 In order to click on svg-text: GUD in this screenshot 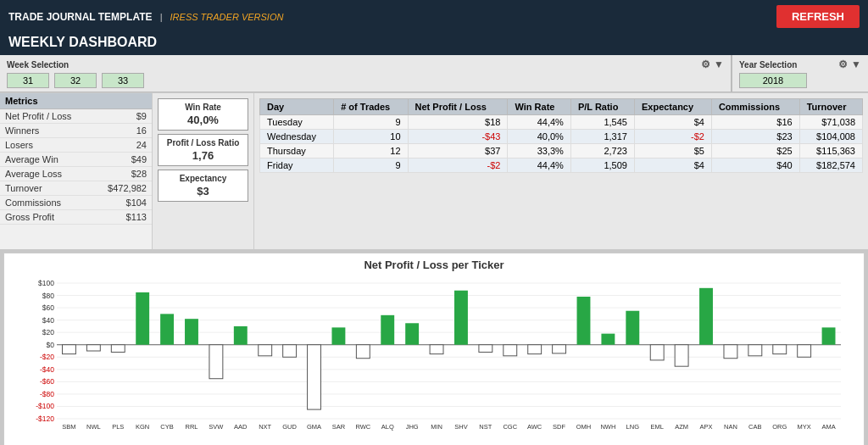, I will do `click(290, 427)`.